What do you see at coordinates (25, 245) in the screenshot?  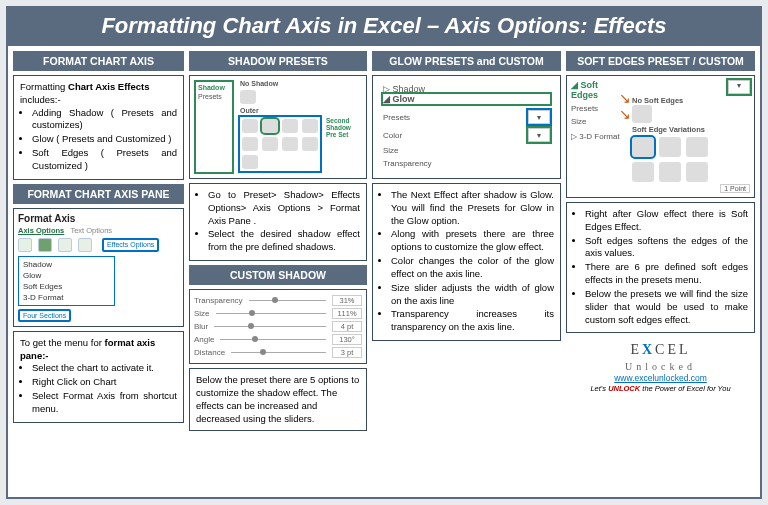 I see `fill-icon` at bounding box center [25, 245].